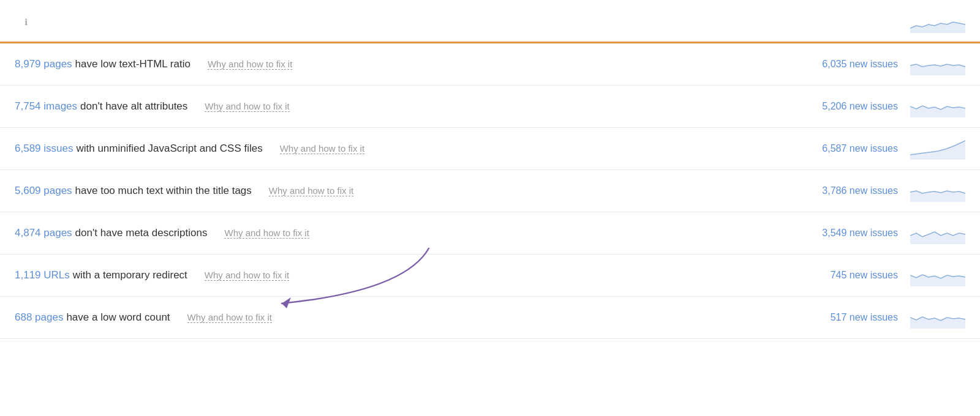 Image resolution: width=980 pixels, height=416 pixels. I want to click on new-issues-count: 5,206 new issues, so click(849, 106).